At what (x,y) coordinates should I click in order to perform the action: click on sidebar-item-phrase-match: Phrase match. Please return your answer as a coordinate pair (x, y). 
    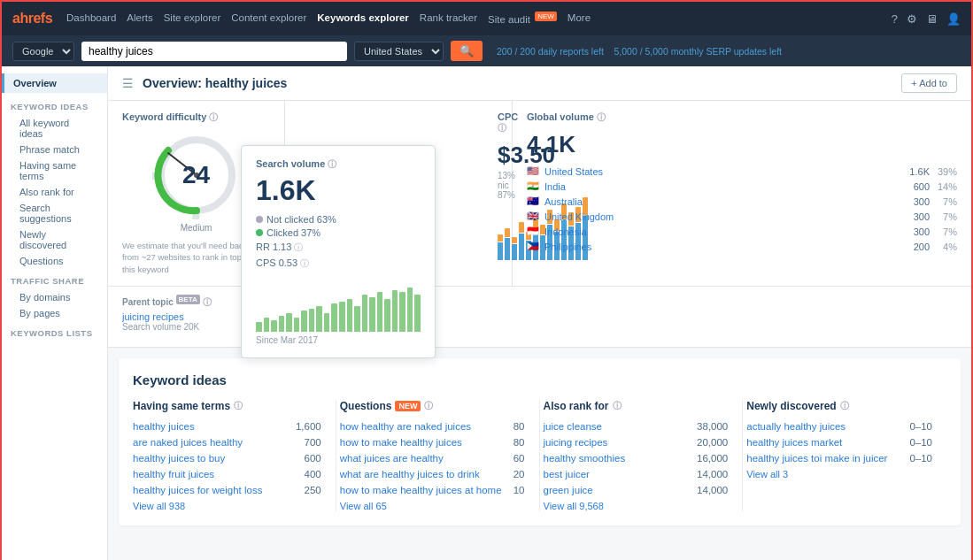
    Looking at the image, I should click on (55, 150).